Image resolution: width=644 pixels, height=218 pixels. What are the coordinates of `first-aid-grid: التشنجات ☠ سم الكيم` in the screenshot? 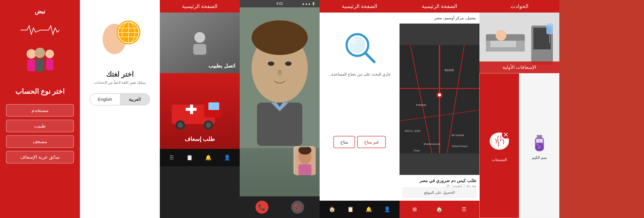 It's located at (520, 146).